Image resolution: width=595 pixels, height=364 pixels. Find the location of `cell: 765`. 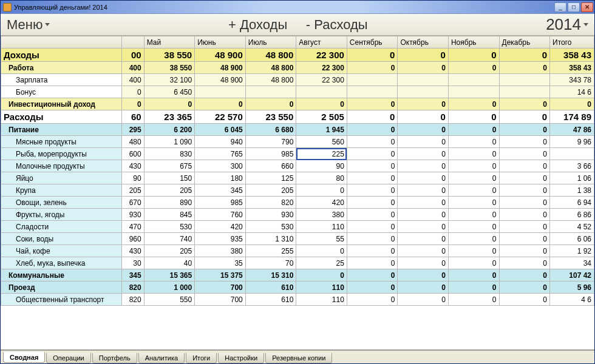

cell: 765 is located at coordinates (220, 154).